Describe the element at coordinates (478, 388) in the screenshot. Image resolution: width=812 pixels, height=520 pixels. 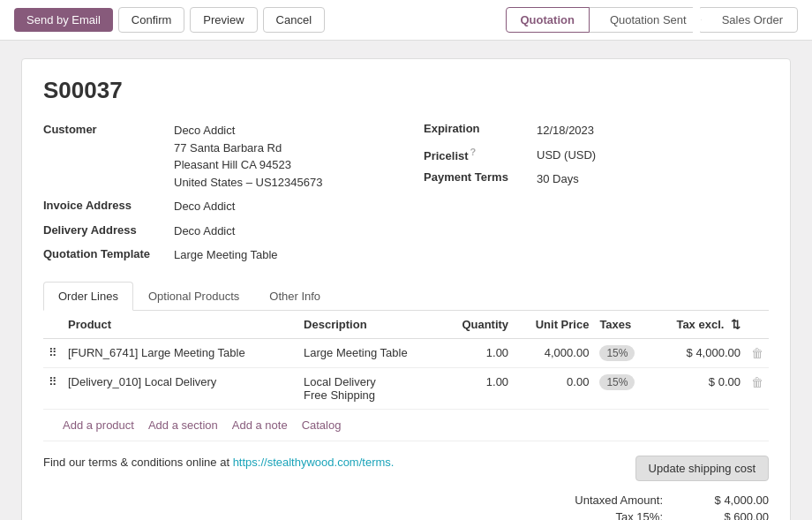
I see `quantity-2: 1.00` at that location.